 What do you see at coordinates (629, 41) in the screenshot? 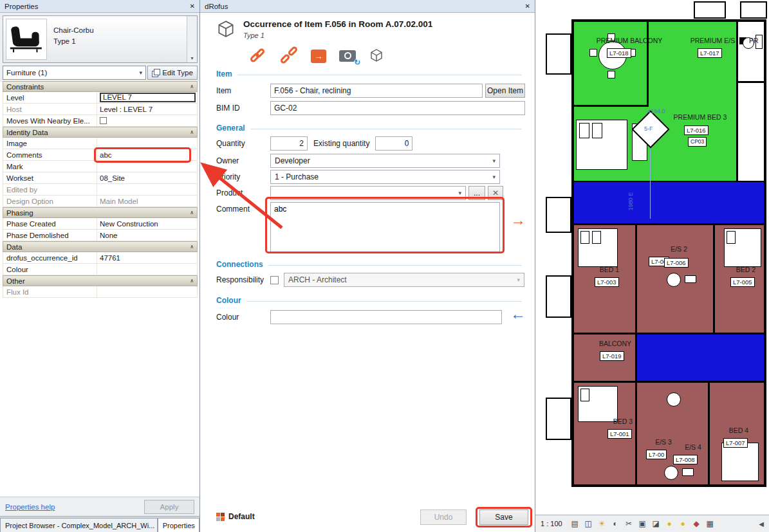
I see `room-name: PREMIUM BALCONY` at bounding box center [629, 41].